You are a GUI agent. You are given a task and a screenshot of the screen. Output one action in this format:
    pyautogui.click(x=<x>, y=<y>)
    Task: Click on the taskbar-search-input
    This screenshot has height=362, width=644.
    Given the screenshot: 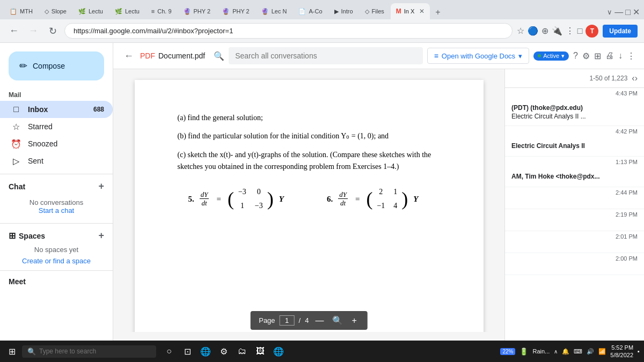 What is the action you would take?
    pyautogui.click(x=87, y=351)
    